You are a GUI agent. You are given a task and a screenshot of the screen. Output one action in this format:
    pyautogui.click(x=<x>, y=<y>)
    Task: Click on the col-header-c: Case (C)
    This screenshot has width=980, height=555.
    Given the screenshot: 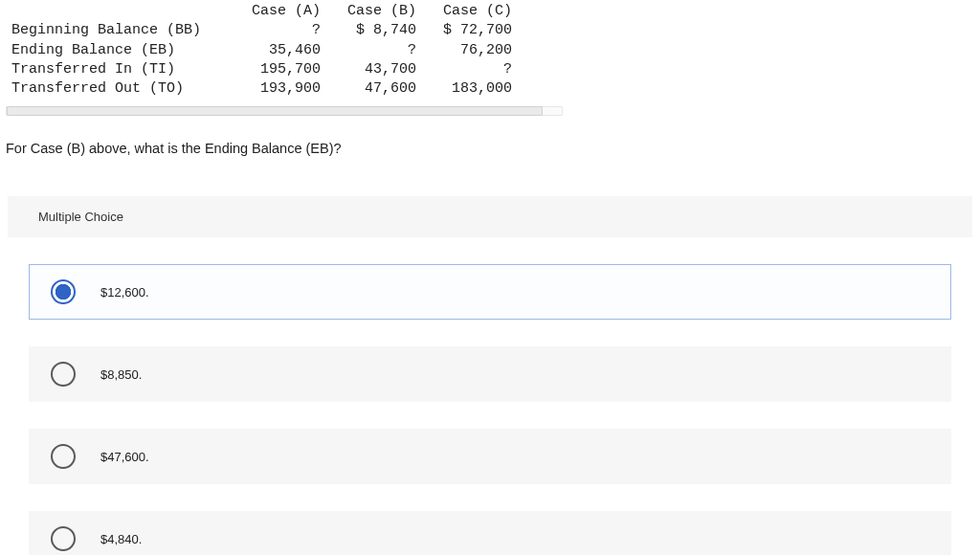 What is the action you would take?
    pyautogui.click(x=464, y=11)
    